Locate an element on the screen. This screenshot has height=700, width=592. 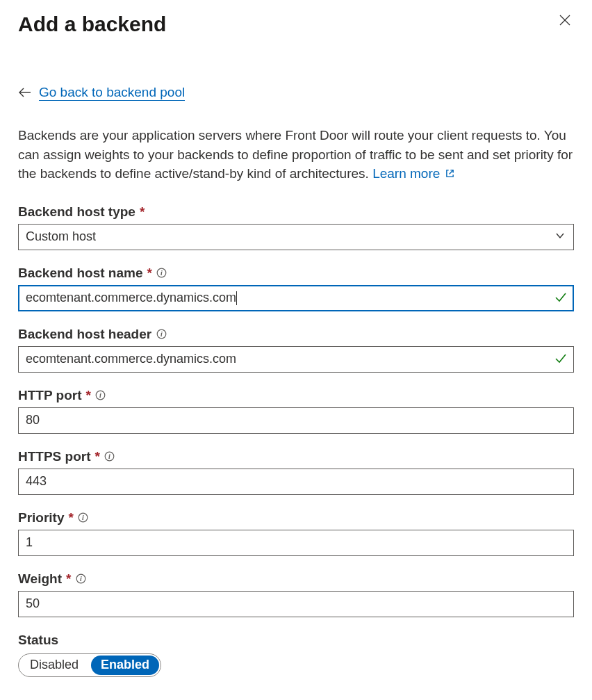
host-type-label: Backend host type is located at coordinates (76, 212).